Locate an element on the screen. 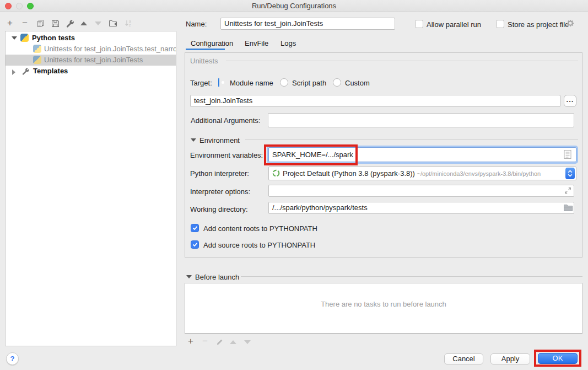  before-launch-section-label: Before launch is located at coordinates (217, 277).